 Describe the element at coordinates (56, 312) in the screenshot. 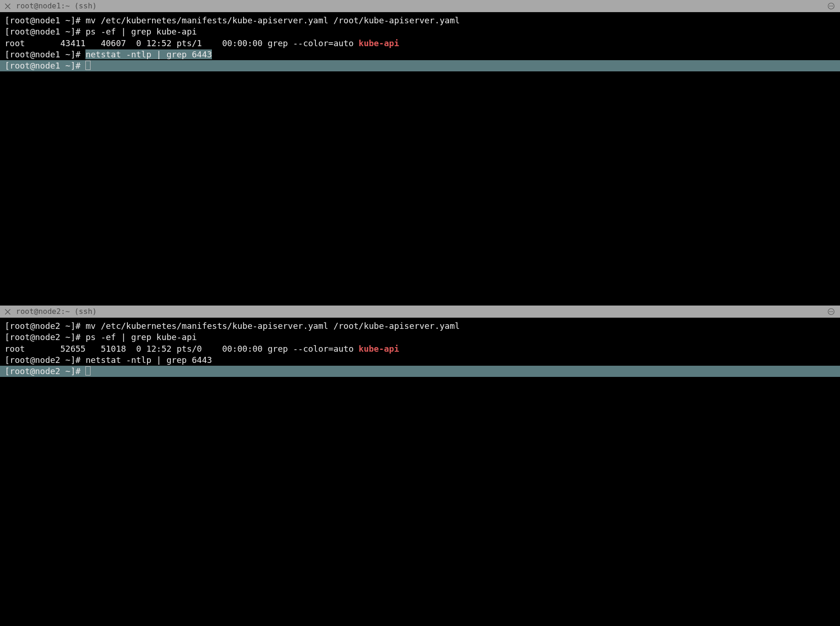

I see `tab-title: root@node2:~ (ssh)` at that location.